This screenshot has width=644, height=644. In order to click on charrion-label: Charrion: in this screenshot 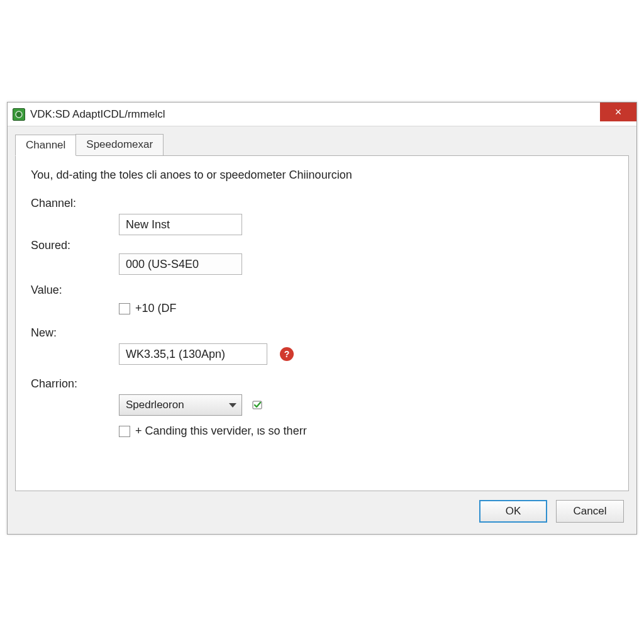, I will do `click(75, 384)`.